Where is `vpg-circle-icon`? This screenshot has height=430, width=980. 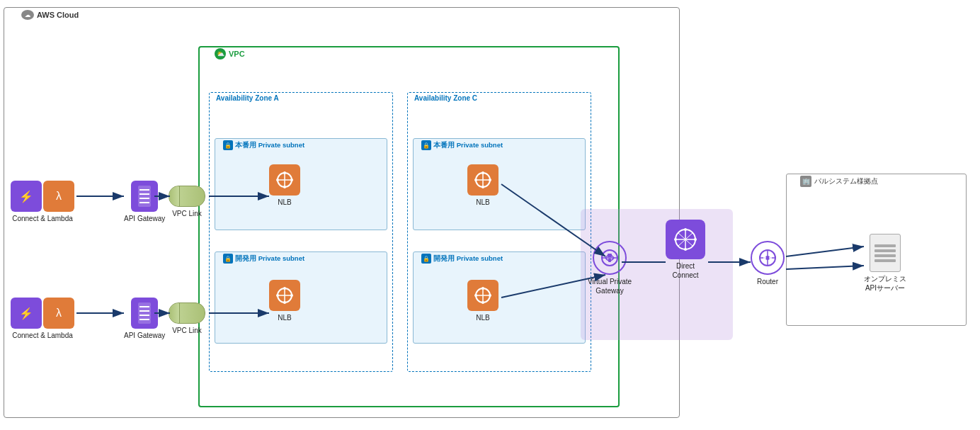
vpg-circle-icon is located at coordinates (610, 258).